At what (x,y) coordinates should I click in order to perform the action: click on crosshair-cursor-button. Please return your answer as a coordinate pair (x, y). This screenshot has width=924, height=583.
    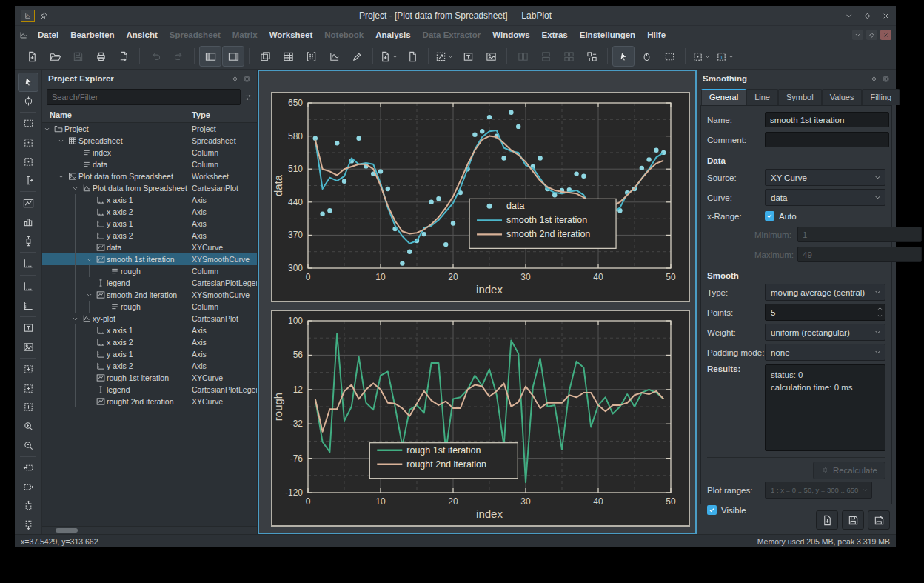
    Looking at the image, I should click on (28, 101).